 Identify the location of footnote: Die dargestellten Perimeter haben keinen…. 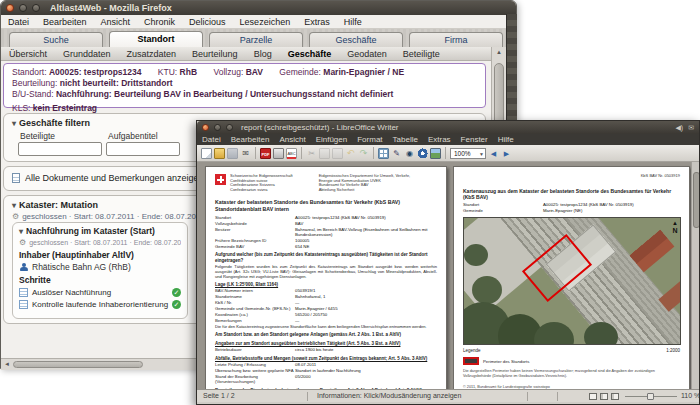
(572, 374).